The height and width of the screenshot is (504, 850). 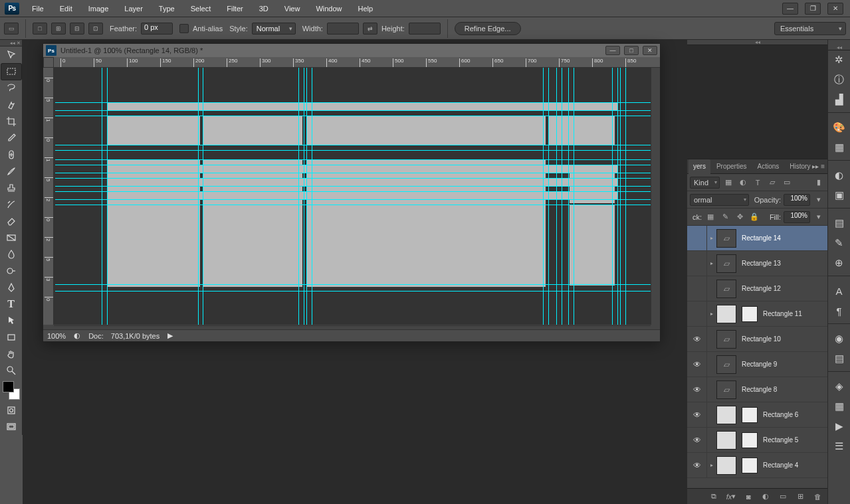 What do you see at coordinates (783, 313) in the screenshot?
I see `layer-name: Rectangle 11` at bounding box center [783, 313].